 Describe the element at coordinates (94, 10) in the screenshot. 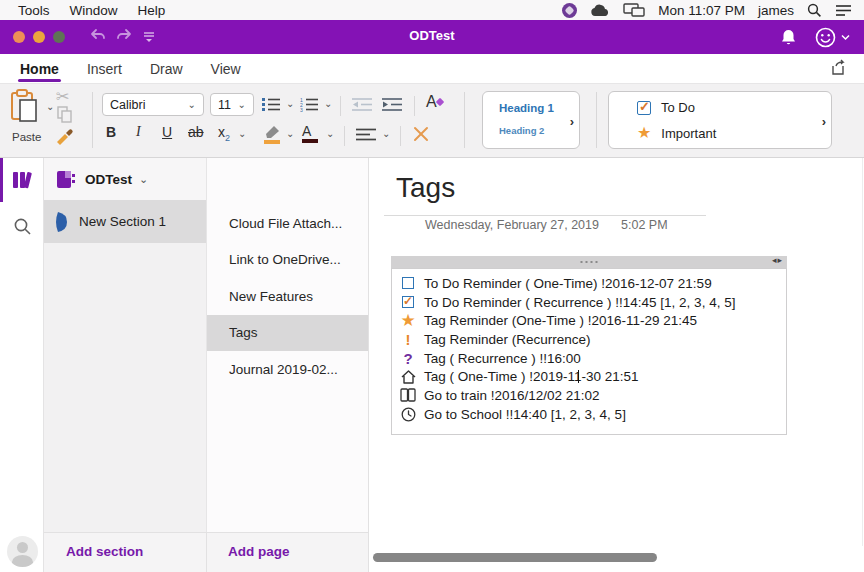

I see `menu-window: Window` at that location.